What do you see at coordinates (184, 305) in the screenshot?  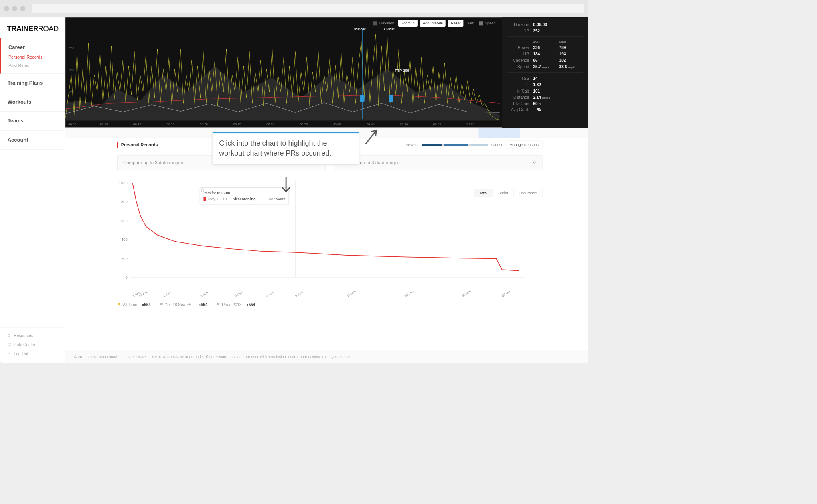 I see `filter-season-1: '17-'18 Sea->SF x554` at bounding box center [184, 305].